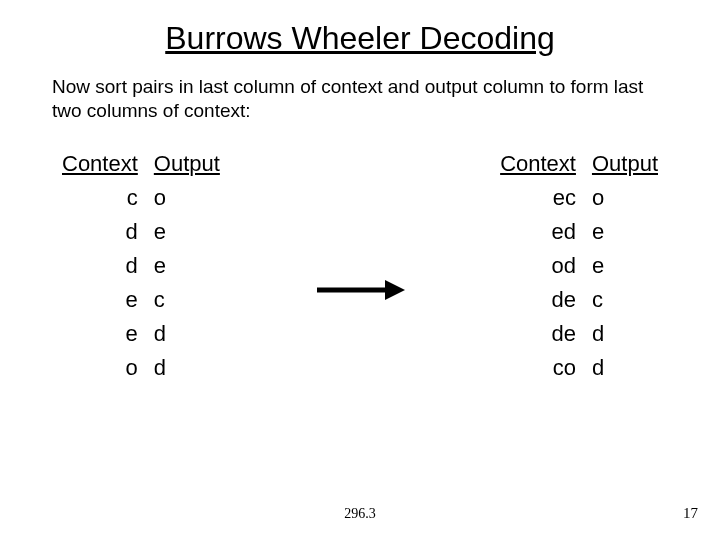  I want to click on table-row: o d, so click(141, 368).